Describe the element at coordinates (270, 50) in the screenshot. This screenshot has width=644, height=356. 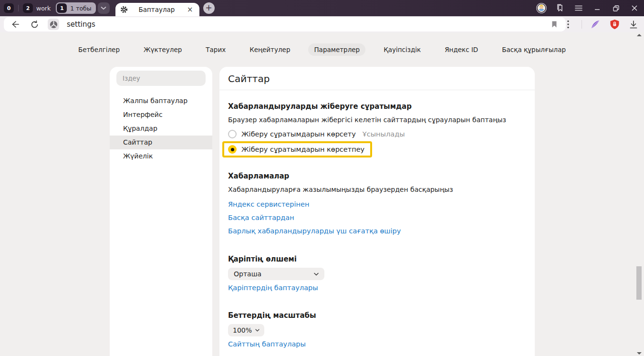
I see `nav-tab-extensions: Кеңейтулер` at that location.